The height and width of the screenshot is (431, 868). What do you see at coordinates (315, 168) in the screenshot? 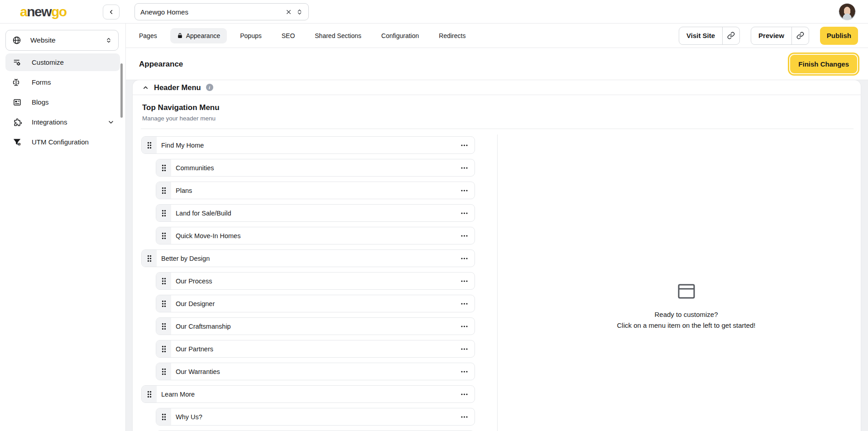
I see `menu-item-row: Communities` at bounding box center [315, 168].